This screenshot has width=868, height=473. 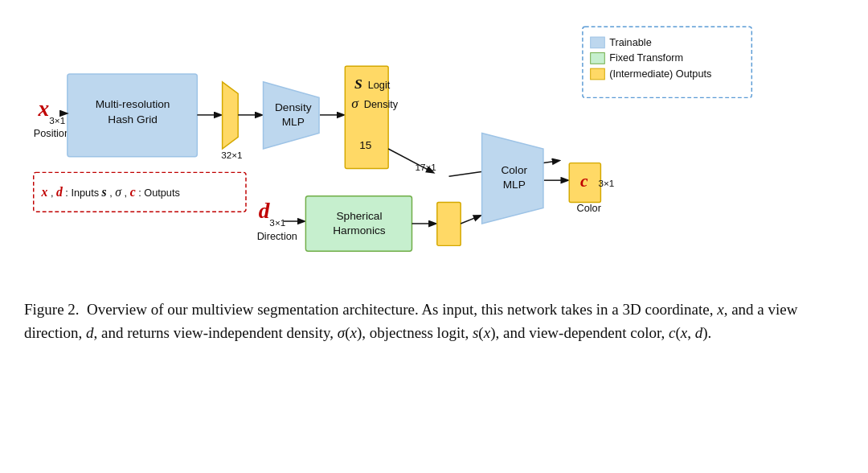 What do you see at coordinates (379, 85) in the screenshot?
I see `svg-text: Logit` at bounding box center [379, 85].